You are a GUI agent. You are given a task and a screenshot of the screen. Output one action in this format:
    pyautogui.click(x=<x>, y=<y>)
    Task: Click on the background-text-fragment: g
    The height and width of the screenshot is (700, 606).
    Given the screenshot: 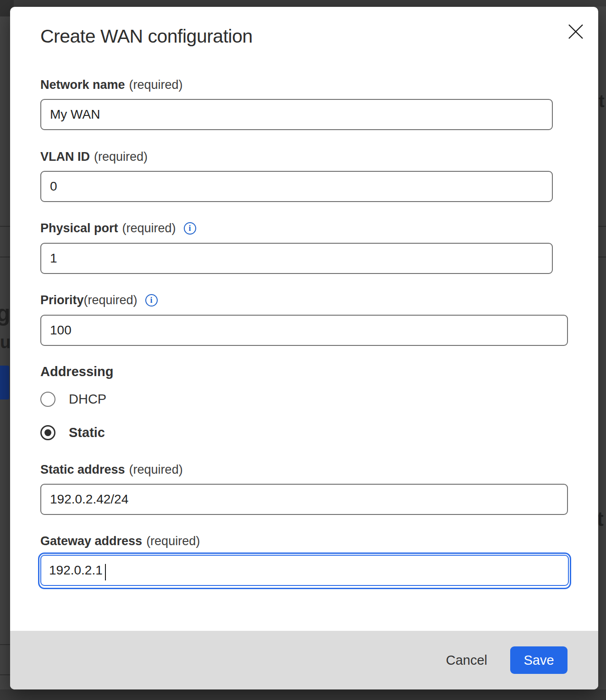 What is the action you would take?
    pyautogui.click(x=6, y=313)
    